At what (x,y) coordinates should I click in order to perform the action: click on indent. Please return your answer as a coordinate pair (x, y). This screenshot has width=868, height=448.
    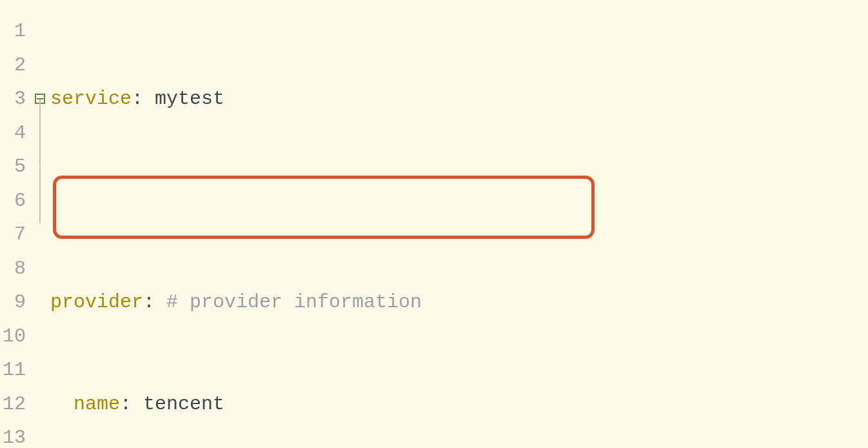
    Looking at the image, I should click on (62, 404).